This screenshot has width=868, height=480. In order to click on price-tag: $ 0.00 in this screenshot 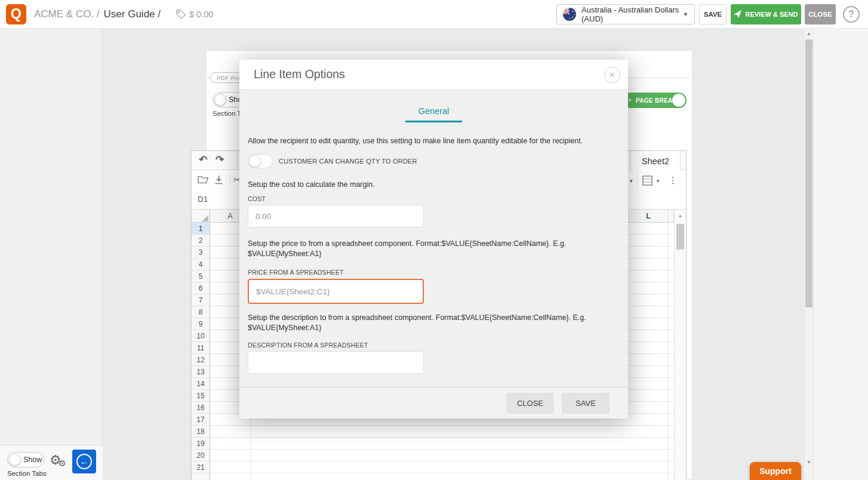, I will do `click(195, 14)`.